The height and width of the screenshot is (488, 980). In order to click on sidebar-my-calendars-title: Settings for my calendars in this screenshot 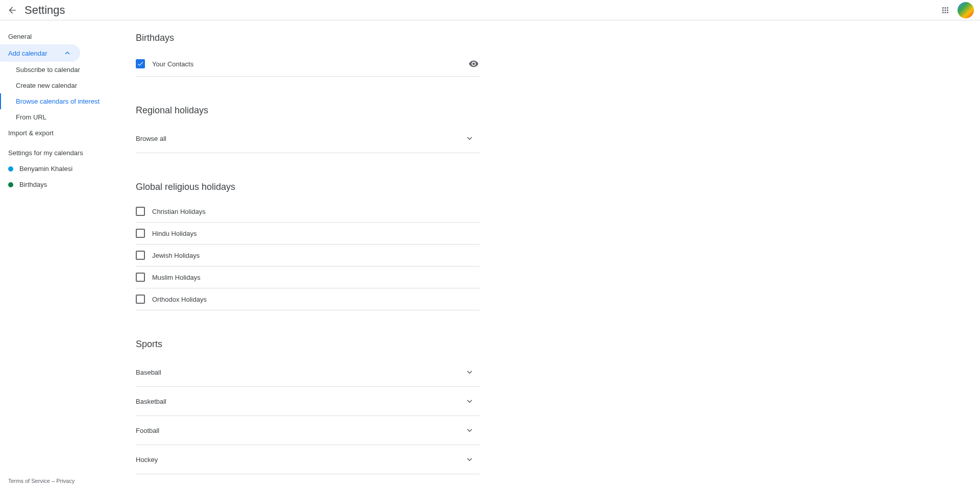, I will do `click(68, 151)`.